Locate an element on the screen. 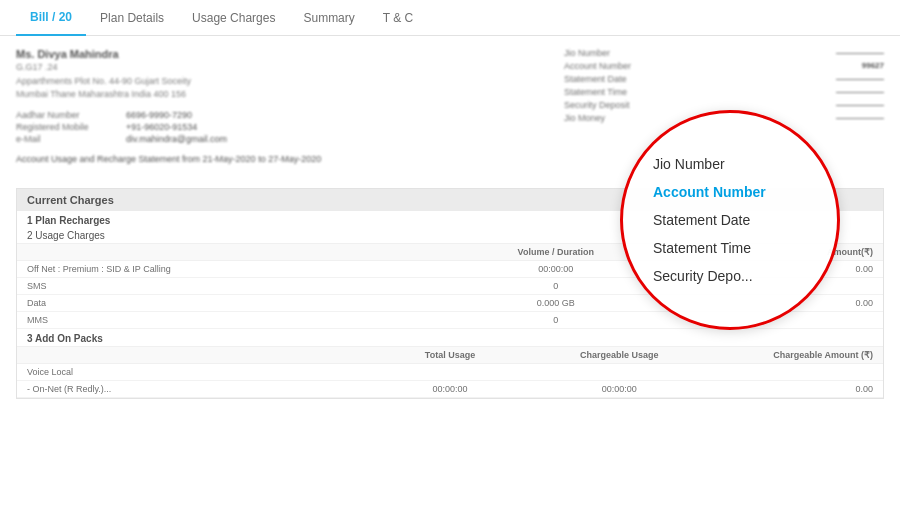  table-header: Current Charges is located at coordinates (450, 200).